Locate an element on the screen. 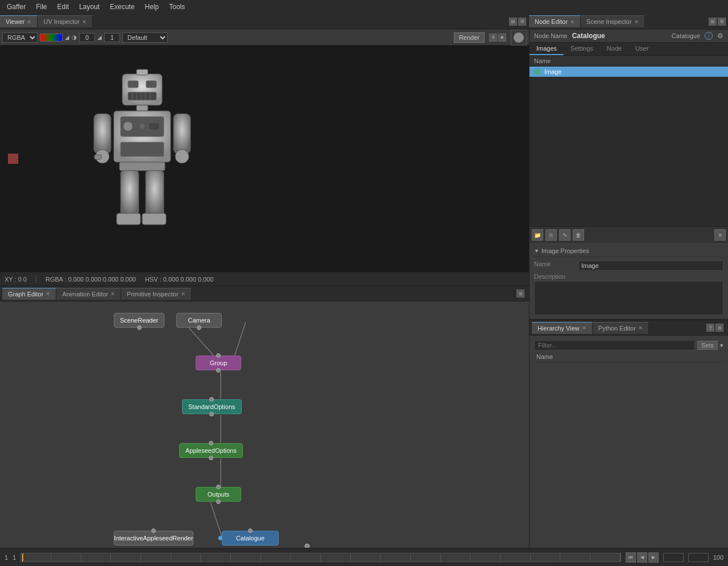 The image size is (728, 566). node-panel-menu-btn: ▤ is located at coordinates (713, 22).